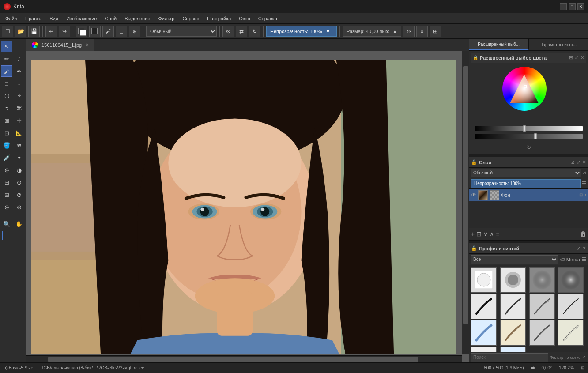 This screenshot has width=588, height=373. Describe the element at coordinates (492, 234) in the screenshot. I see `move-layer-up-button: ∧` at that location.